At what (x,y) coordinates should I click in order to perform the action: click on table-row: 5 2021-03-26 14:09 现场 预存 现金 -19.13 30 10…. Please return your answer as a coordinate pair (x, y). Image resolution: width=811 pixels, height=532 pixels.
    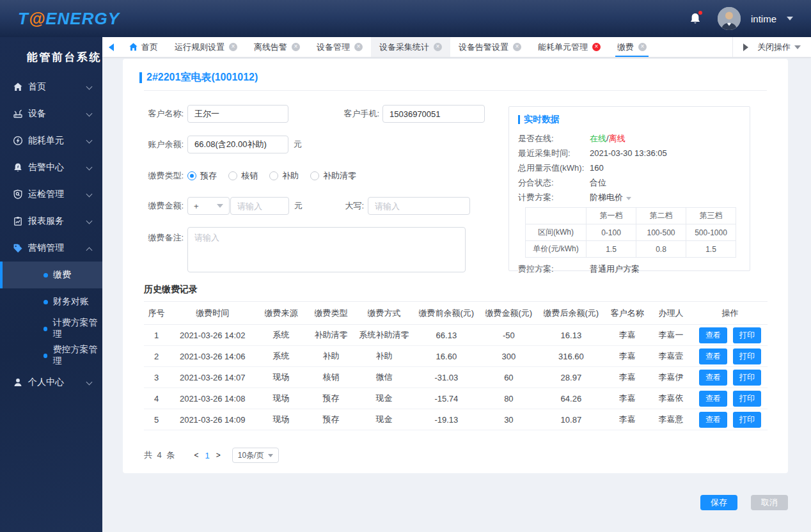
    Looking at the image, I should click on (455, 419).